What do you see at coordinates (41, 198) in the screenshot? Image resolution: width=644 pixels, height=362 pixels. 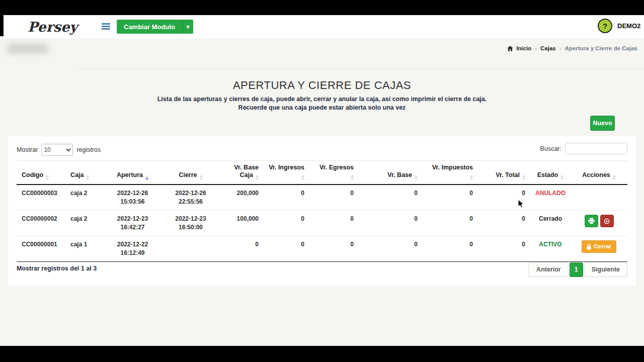 I see `cell-codigo: CC00000003` at bounding box center [41, 198].